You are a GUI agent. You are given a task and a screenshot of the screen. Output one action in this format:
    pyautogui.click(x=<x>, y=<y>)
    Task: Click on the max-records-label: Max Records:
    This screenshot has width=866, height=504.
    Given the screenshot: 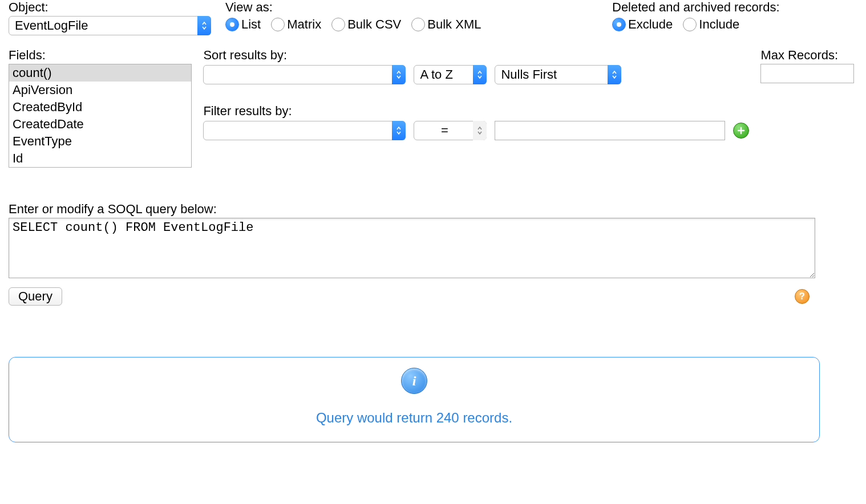 What is the action you would take?
    pyautogui.click(x=809, y=55)
    